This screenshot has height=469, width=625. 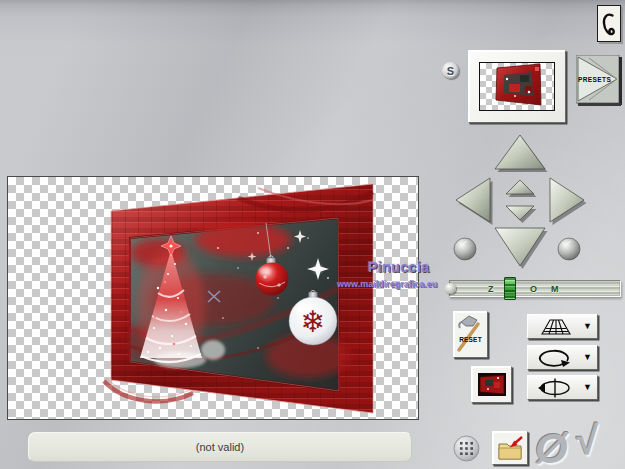 What do you see at coordinates (585, 440) in the screenshot?
I see `ok-button: √` at bounding box center [585, 440].